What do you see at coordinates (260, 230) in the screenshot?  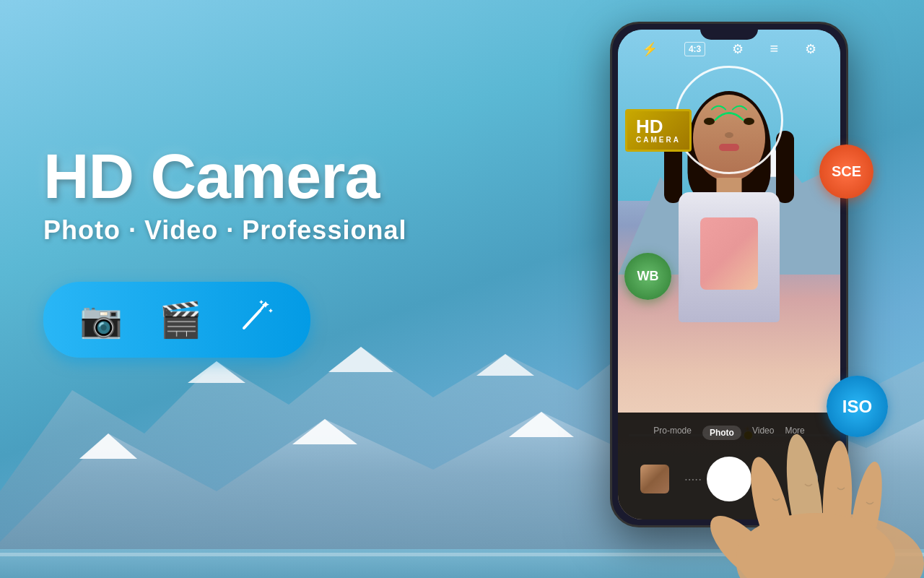 I see `app-subtitle: Photo · Video · Professional` at bounding box center [260, 230].